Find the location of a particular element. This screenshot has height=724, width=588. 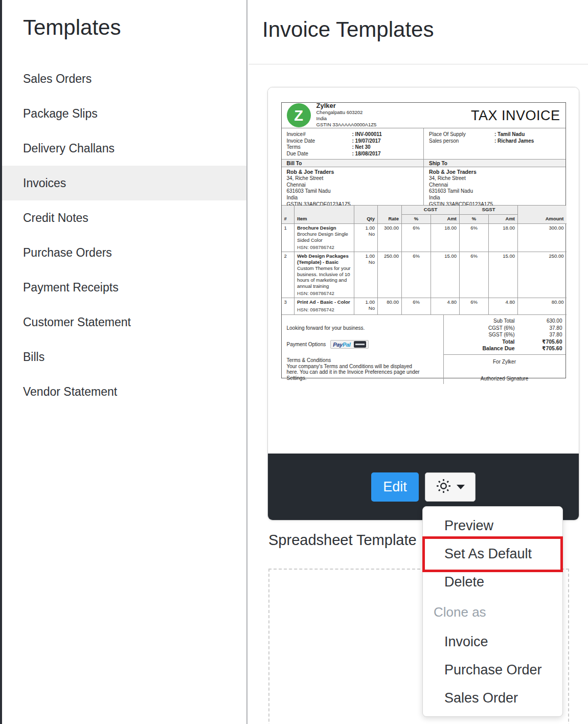

edit-button: Edit is located at coordinates (395, 487).